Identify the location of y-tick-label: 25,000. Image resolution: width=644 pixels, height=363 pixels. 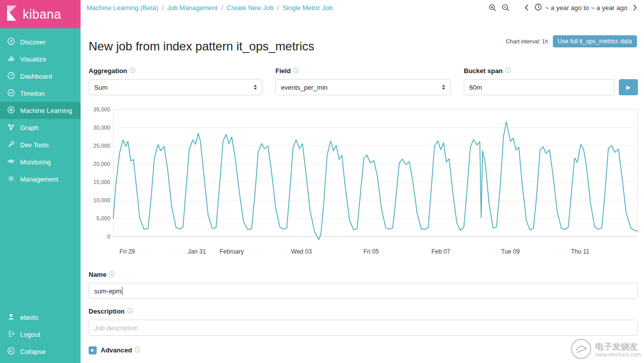
(102, 146).